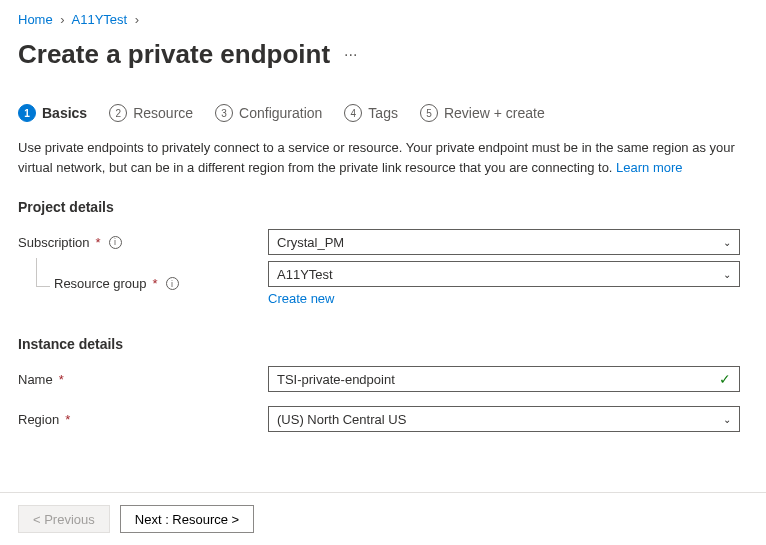 This screenshot has height=545, width=766. What do you see at coordinates (268, 113) in the screenshot?
I see `tab-configuration: 3 Configuration` at bounding box center [268, 113].